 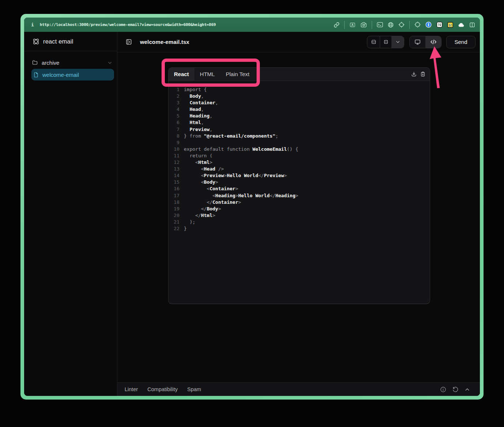 What do you see at coordinates (299, 136) in the screenshot?
I see `code-line: 8} from "@react-email/components";` at bounding box center [299, 136].